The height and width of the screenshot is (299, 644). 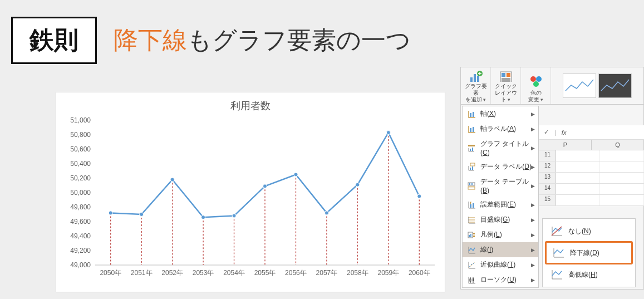 What do you see at coordinates (80, 236) in the screenshot?
I see `svg-text: 49,400` at bounding box center [80, 236].